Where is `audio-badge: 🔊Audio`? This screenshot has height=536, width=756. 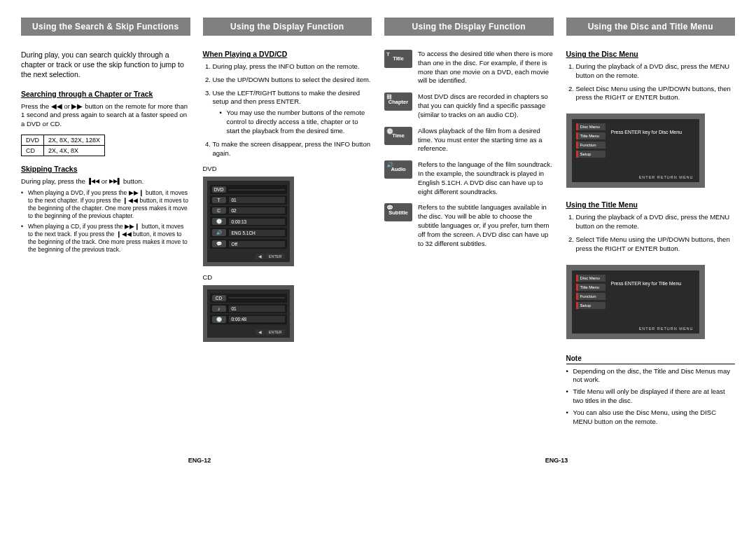 audio-badge: 🔊Audio is located at coordinates (398, 170).